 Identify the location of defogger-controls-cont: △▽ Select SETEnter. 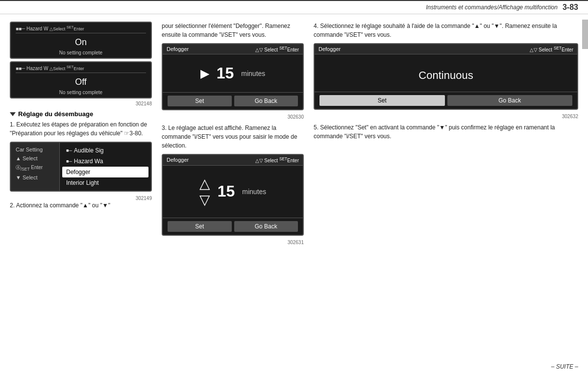
(552, 49).